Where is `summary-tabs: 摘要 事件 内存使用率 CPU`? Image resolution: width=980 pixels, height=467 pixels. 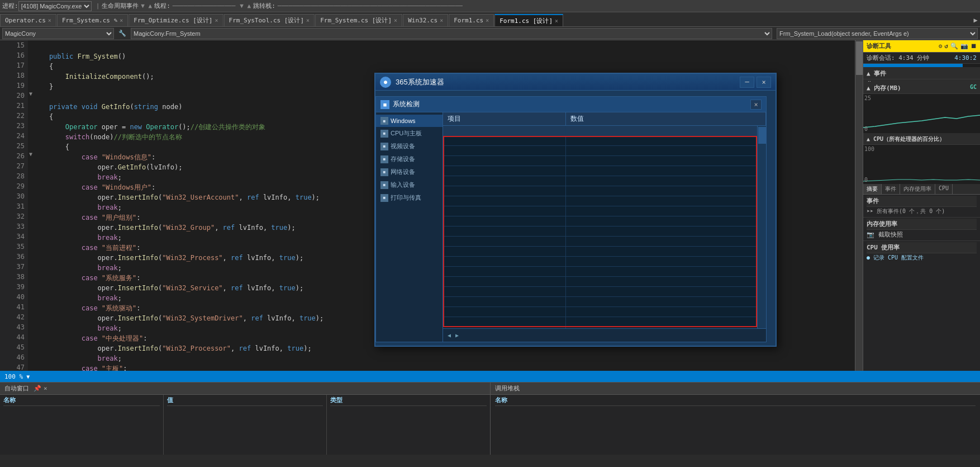 summary-tabs: 摘要 事件 内存使用率 CPU is located at coordinates (922, 189).